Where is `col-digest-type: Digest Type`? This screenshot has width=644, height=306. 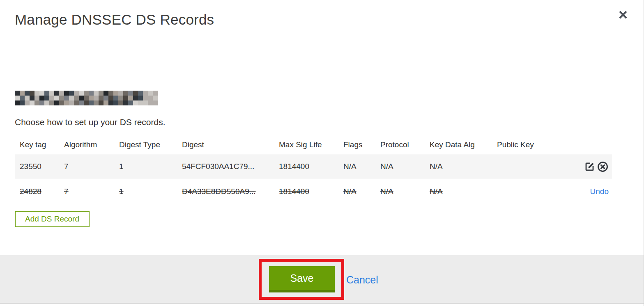 col-digest-type: Digest Type is located at coordinates (150, 145).